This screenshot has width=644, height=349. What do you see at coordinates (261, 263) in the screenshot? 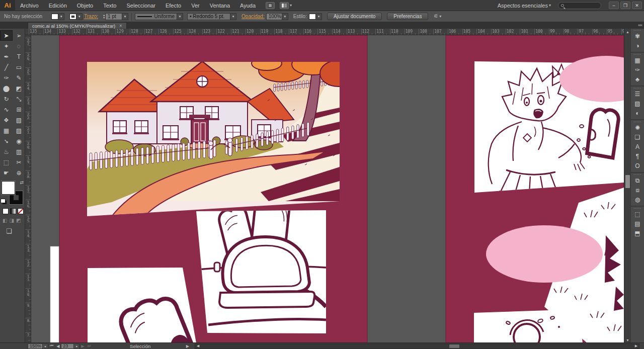
I see `toaster-panel` at bounding box center [261, 263].